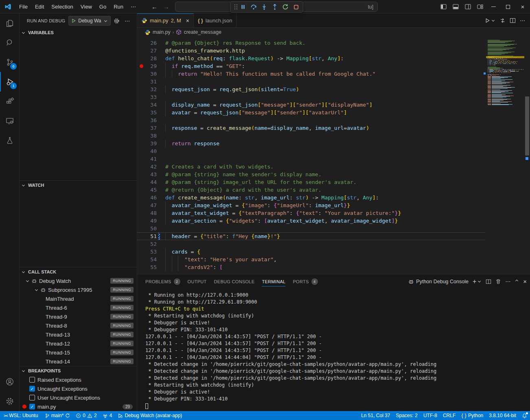  Describe the element at coordinates (58, 416) in the screenshot. I see `status-main: main*` at that location.